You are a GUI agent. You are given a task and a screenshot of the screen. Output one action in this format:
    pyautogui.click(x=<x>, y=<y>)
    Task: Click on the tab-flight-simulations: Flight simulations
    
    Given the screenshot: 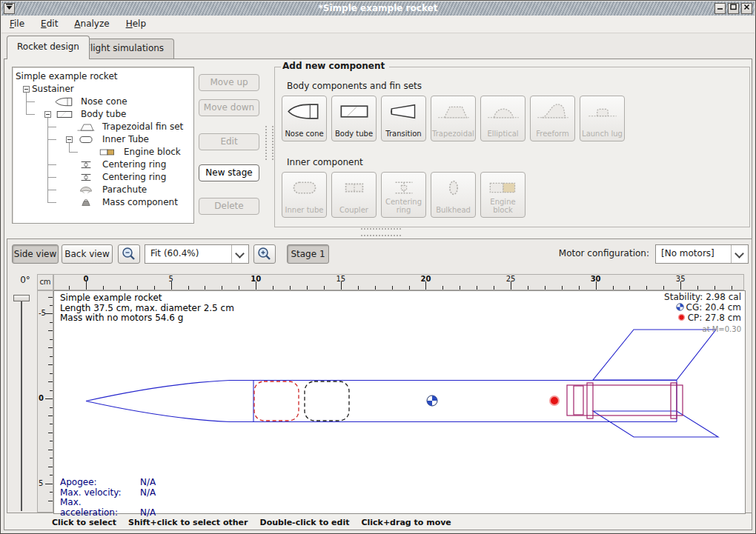 What is the action you would take?
    pyautogui.click(x=125, y=49)
    